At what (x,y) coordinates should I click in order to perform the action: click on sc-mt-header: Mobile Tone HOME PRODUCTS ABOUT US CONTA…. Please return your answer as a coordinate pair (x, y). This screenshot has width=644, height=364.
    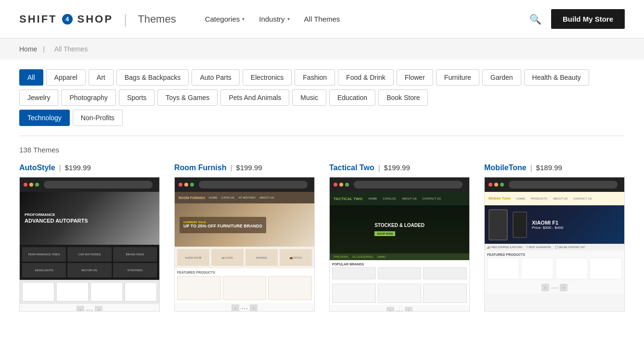
    Looking at the image, I should click on (554, 199).